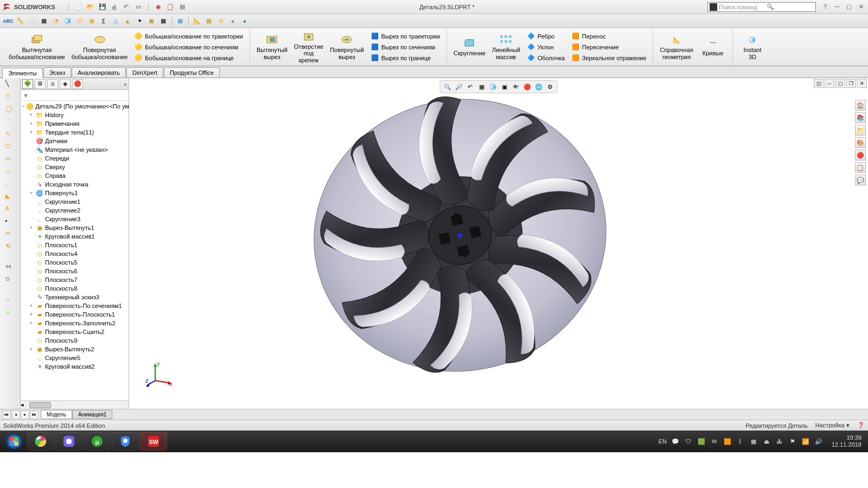 This screenshot has width=868, height=488. Describe the element at coordinates (75, 167) in the screenshot. I see `tree-item: ◇Сверху` at that location.